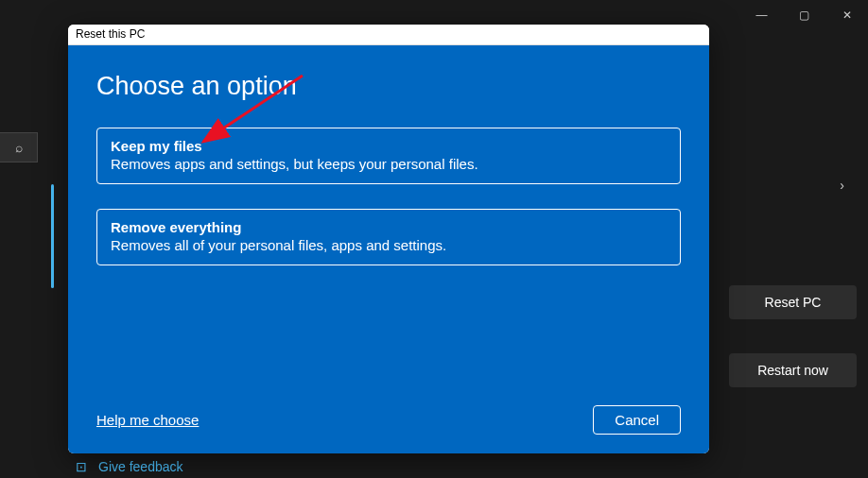  Describe the element at coordinates (148, 419) in the screenshot. I see `help-me-choose-link: Help me choose` at that location.